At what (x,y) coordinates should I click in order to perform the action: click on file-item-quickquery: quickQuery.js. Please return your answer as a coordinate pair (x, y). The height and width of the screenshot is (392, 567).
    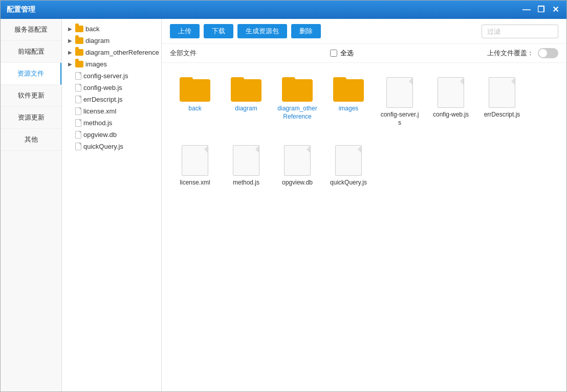
    Looking at the image, I should click on (348, 166).